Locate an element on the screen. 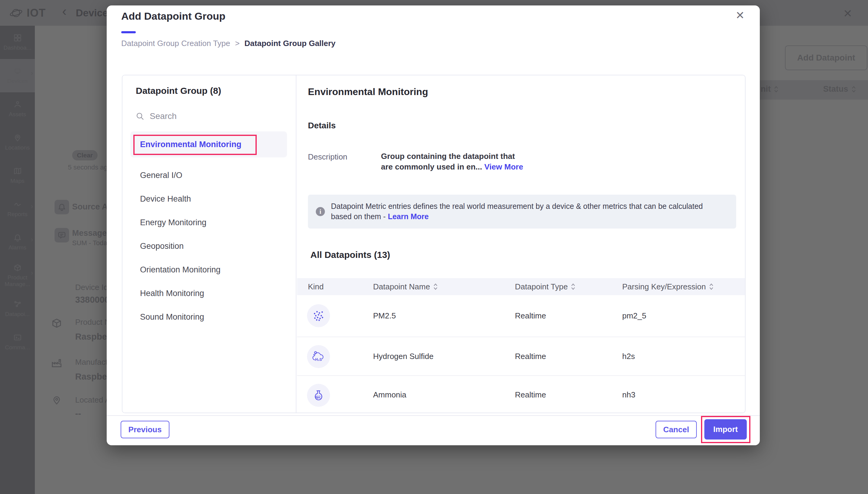 This screenshot has width=868, height=494. group-item-energy-monitoring: Energy Monitoring is located at coordinates (209, 223).